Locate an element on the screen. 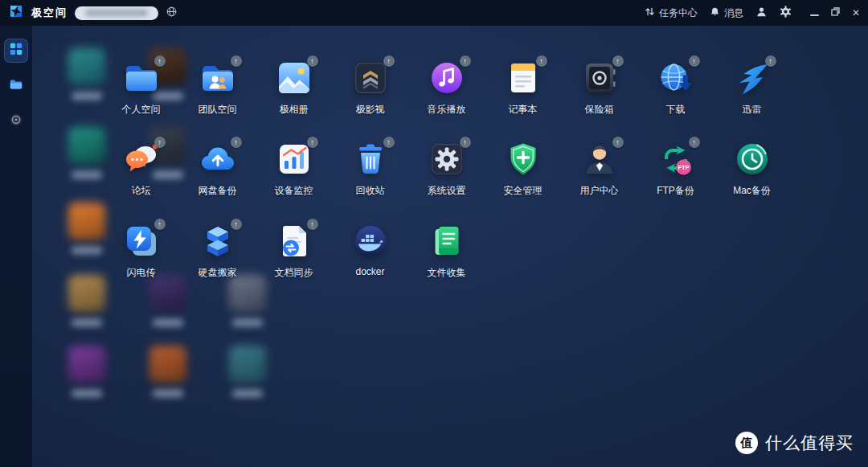  app-label: 网盘备份 is located at coordinates (218, 191).